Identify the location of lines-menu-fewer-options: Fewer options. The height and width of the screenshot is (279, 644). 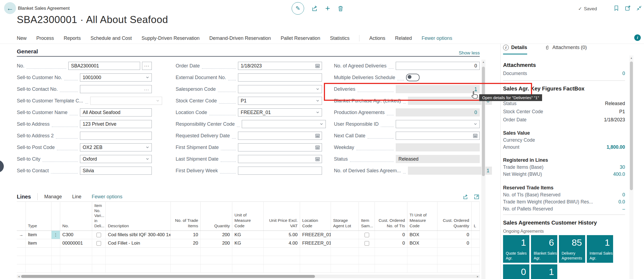
(107, 197).